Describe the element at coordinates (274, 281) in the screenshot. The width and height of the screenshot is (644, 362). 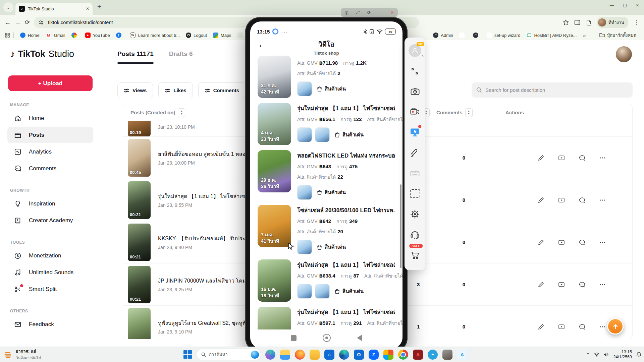
I see `video-thumbnail: 16 ม.ค. 18 วินาที` at that location.